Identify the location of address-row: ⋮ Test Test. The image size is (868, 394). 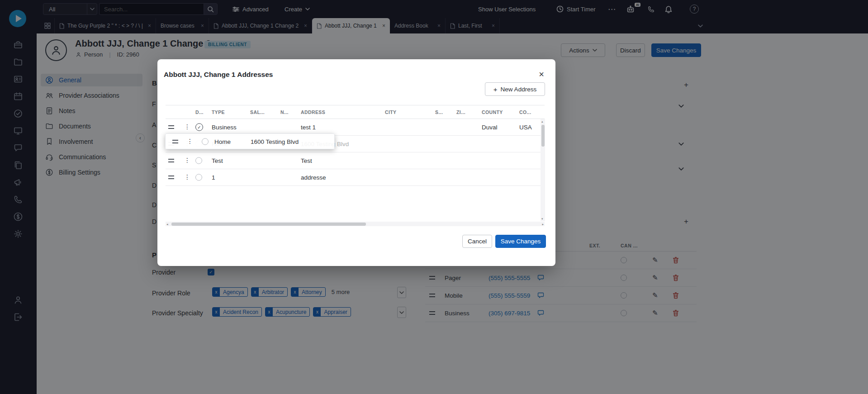
(355, 161).